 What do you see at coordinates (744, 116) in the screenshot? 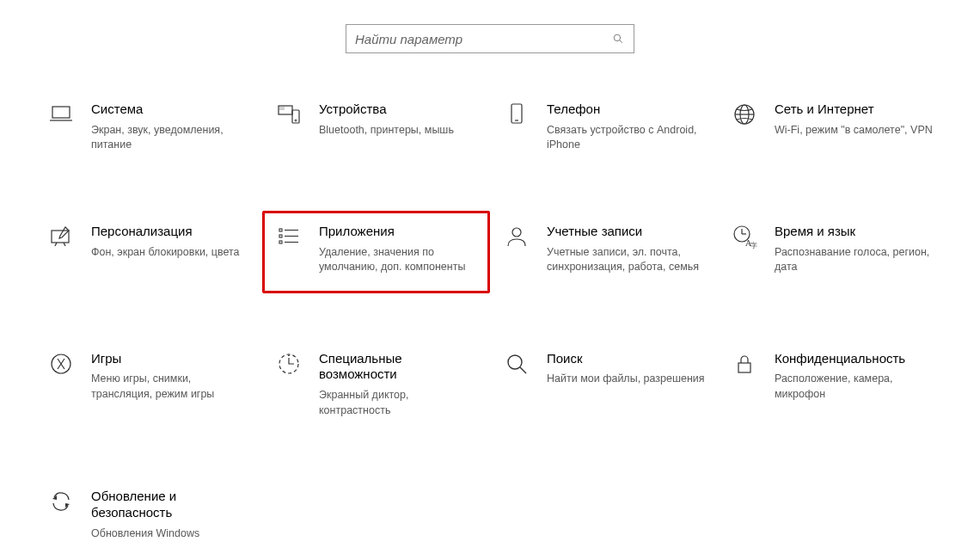
I see `globe-icon` at bounding box center [744, 116].